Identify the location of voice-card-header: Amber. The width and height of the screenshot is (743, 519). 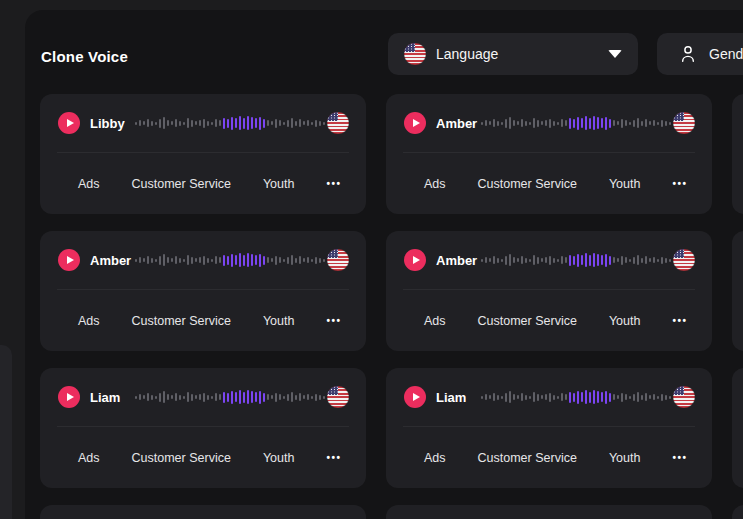
(203, 260).